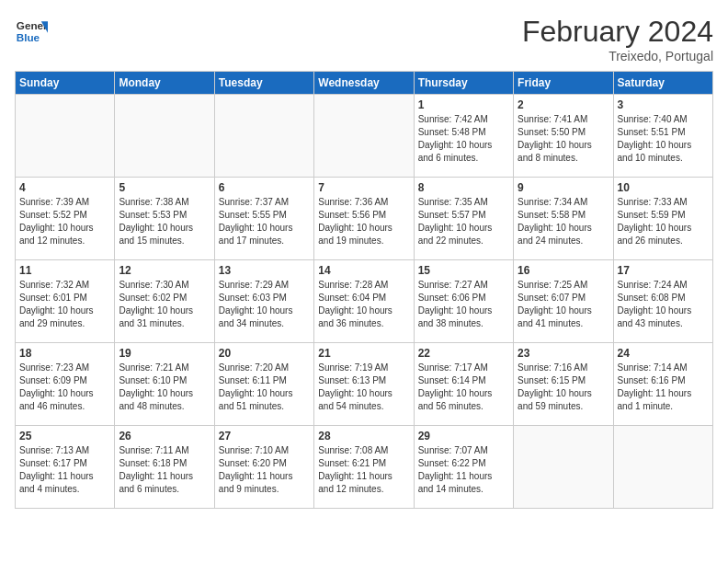  What do you see at coordinates (364, 304) in the screenshot?
I see `day-info: Sunrise: 7:28 AM Sunset: 6:04 PM Dayligh…` at bounding box center [364, 304].